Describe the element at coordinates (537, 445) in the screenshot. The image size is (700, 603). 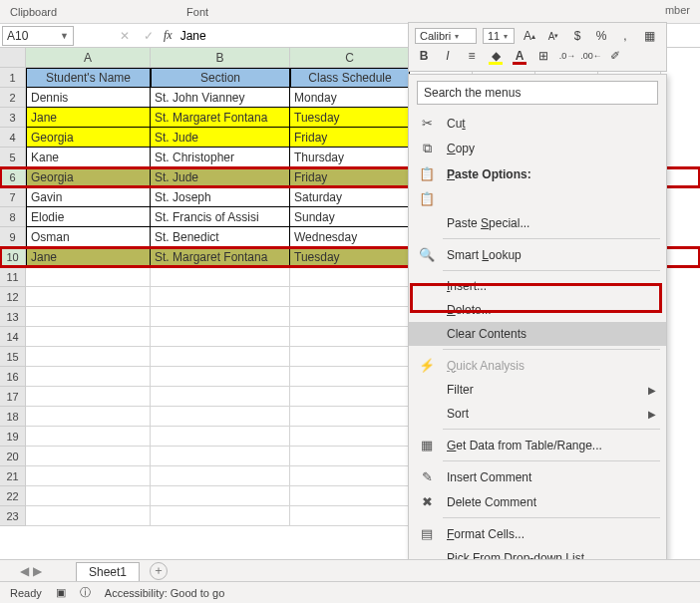
I see `context-menu-item: ▦Get Data from Table/Range...` at that location.